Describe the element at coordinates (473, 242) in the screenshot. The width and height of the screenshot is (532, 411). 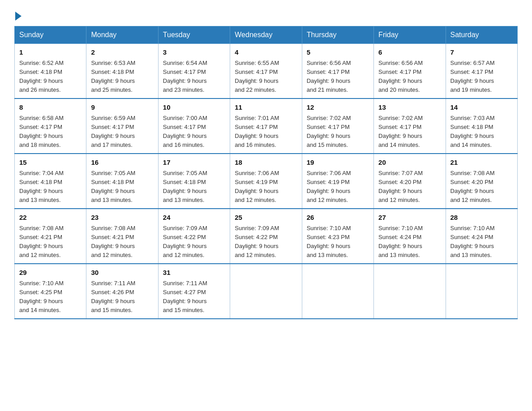
I see `day-info: Sunrise: 7:10 AMSunset: 4:24 PMDaylight:…` at that location.